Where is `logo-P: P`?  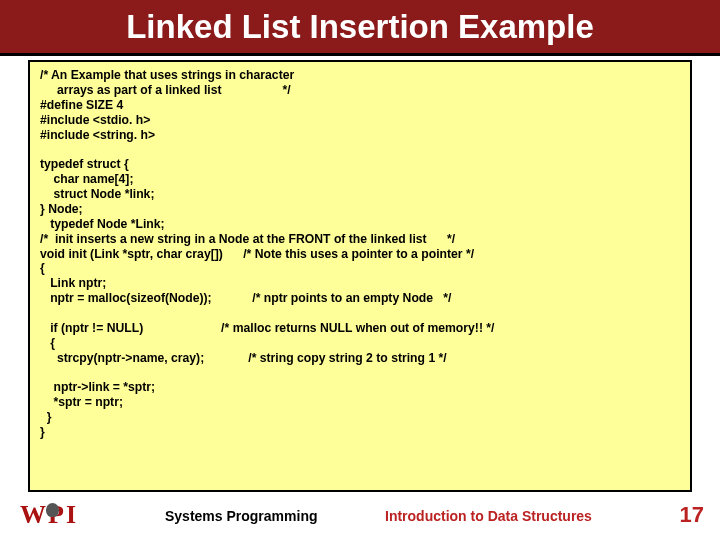
logo-P: P is located at coordinates (56, 515).